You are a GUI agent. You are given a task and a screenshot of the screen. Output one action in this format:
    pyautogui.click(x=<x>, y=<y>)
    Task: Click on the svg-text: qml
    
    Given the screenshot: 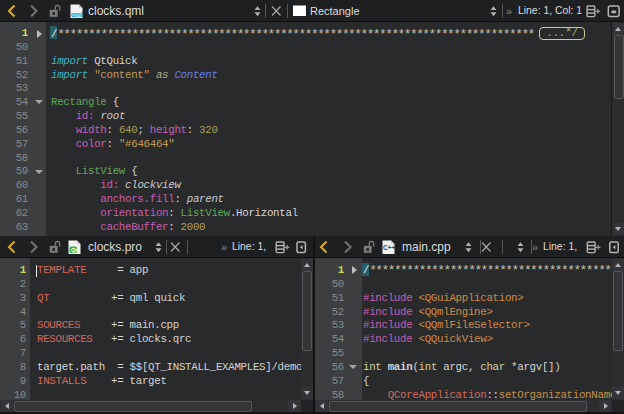 What is the action you would take?
    pyautogui.click(x=77, y=15)
    